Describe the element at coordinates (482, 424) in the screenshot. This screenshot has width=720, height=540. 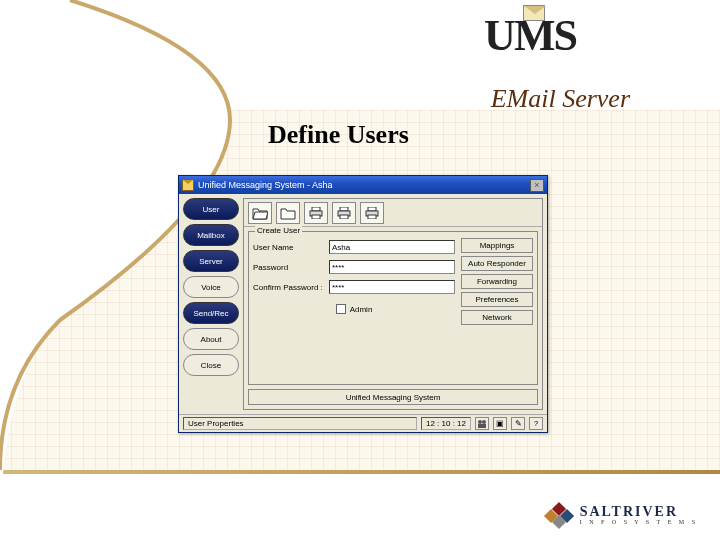
I see `status-users-icon` at that location.